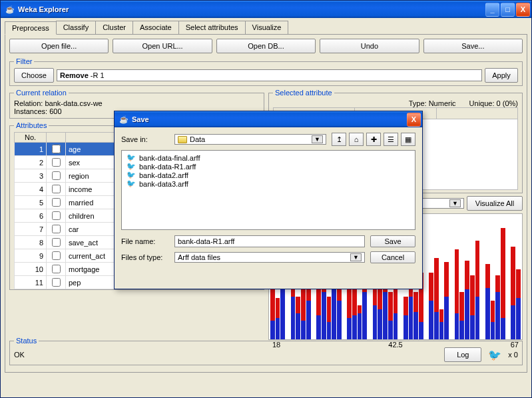 This screenshot has width=532, height=398. I want to click on close-button: X, so click(523, 9).